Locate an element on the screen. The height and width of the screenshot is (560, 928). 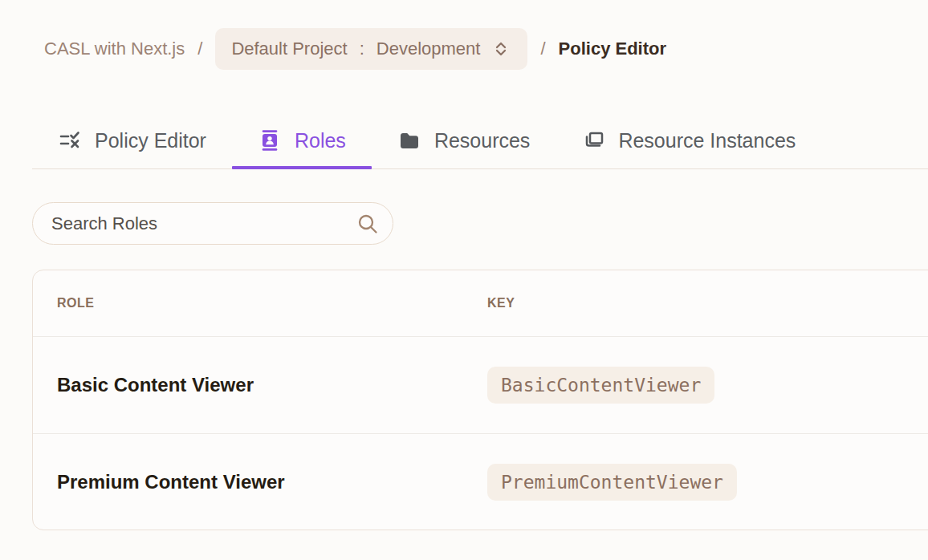
environment-name: Development is located at coordinates (429, 49).